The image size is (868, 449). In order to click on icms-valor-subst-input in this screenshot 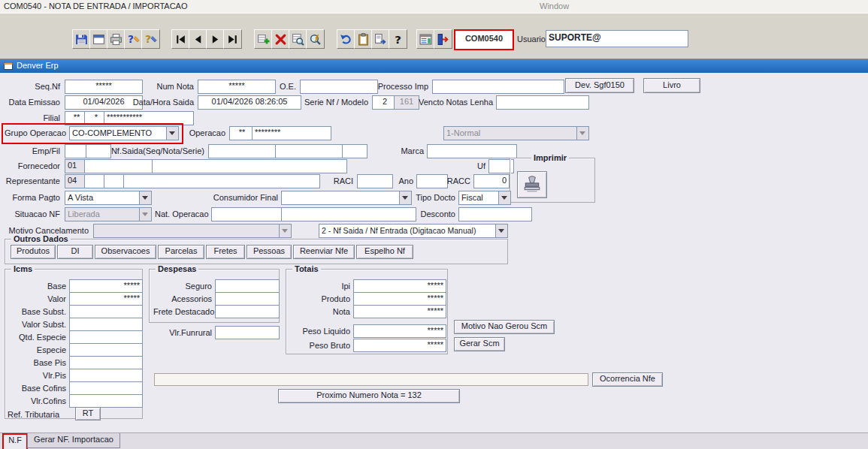, I will do `click(106, 324)`.